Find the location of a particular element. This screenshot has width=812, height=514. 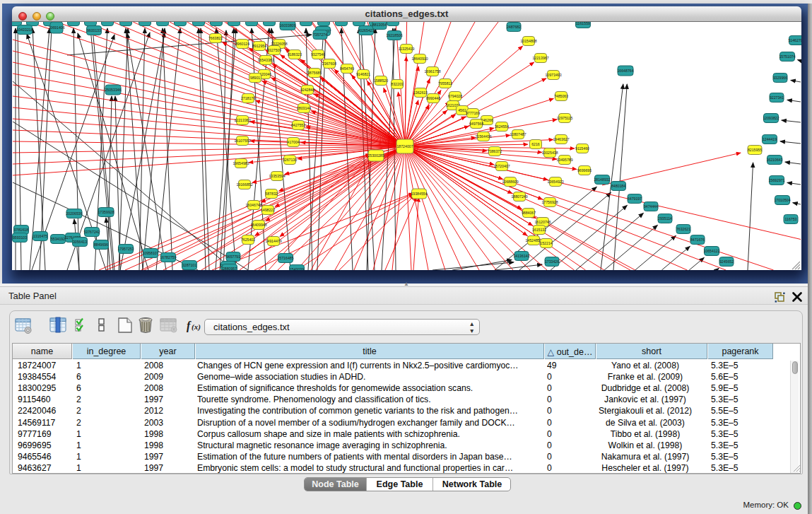

svg-text: 9227341 is located at coordinates (777, 98).